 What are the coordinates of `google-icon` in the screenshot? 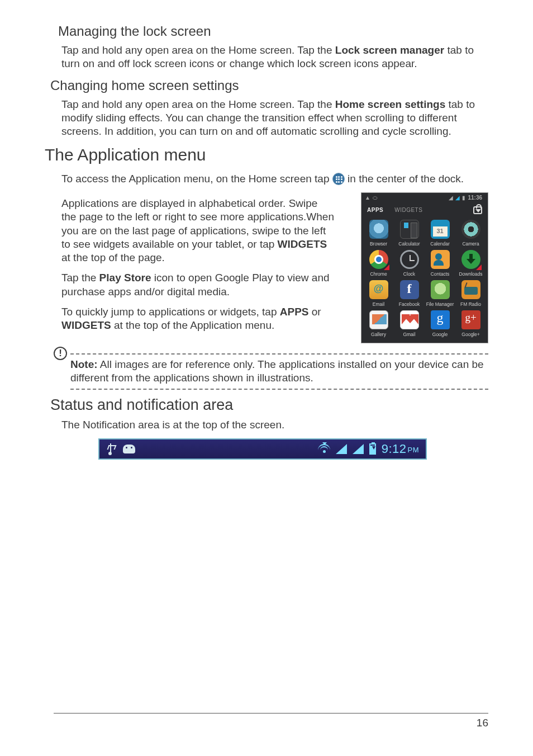 It's located at (440, 320).